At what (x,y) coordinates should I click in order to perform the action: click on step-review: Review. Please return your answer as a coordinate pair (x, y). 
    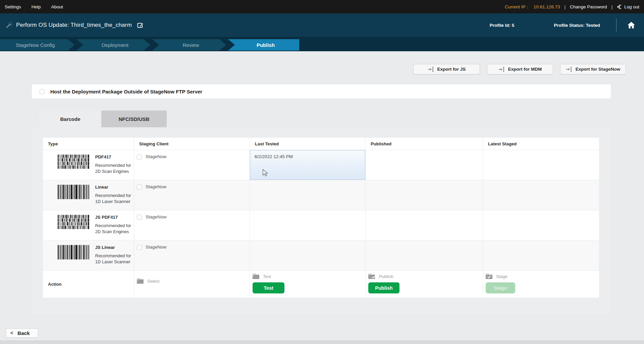
    Looking at the image, I should click on (189, 45).